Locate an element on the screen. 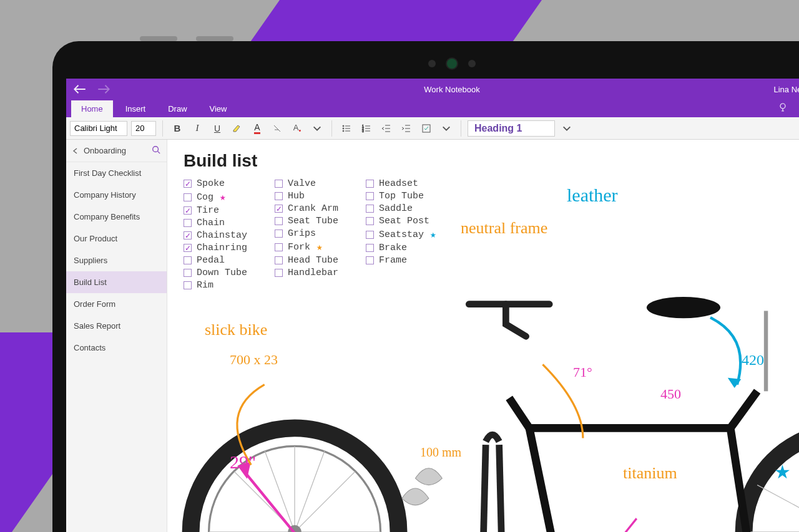  format-painter-button: A• is located at coordinates (297, 128).